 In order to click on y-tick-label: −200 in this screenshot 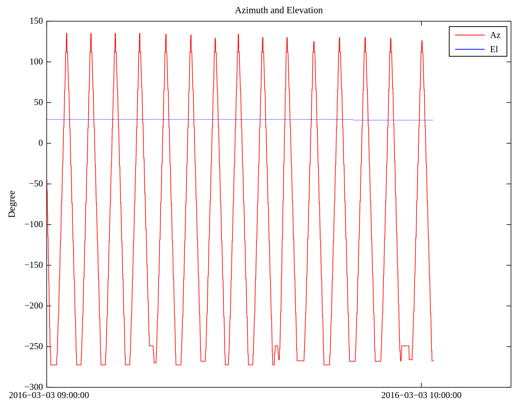, I will do `click(23, 305)`.